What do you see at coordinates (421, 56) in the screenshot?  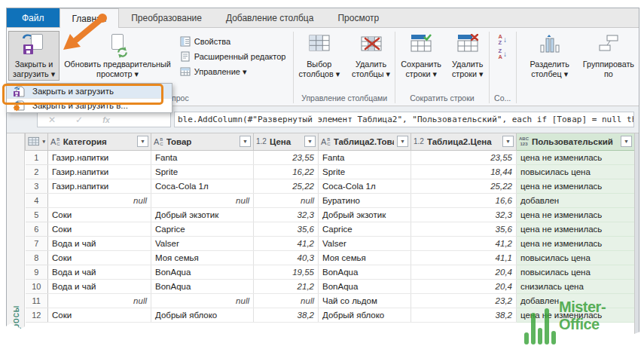 I see `keep-rows-button: Сохранить строки ▾` at bounding box center [421, 56].